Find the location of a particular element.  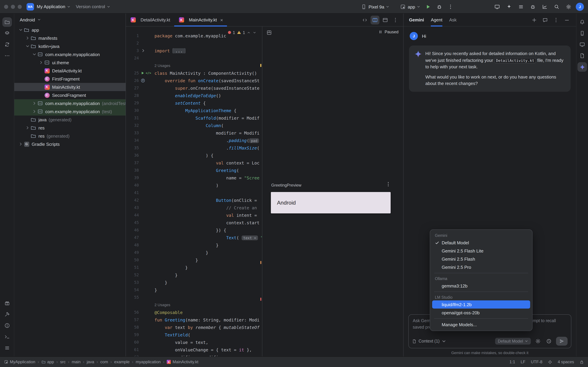

split-view-button is located at coordinates (375, 20).